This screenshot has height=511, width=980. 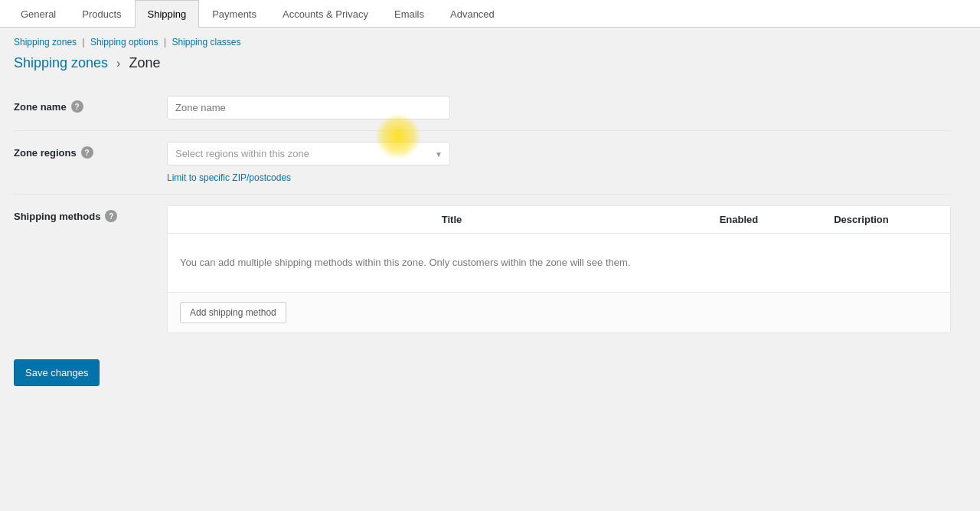 I want to click on zone-regions-help-icon: ?, so click(x=87, y=152).